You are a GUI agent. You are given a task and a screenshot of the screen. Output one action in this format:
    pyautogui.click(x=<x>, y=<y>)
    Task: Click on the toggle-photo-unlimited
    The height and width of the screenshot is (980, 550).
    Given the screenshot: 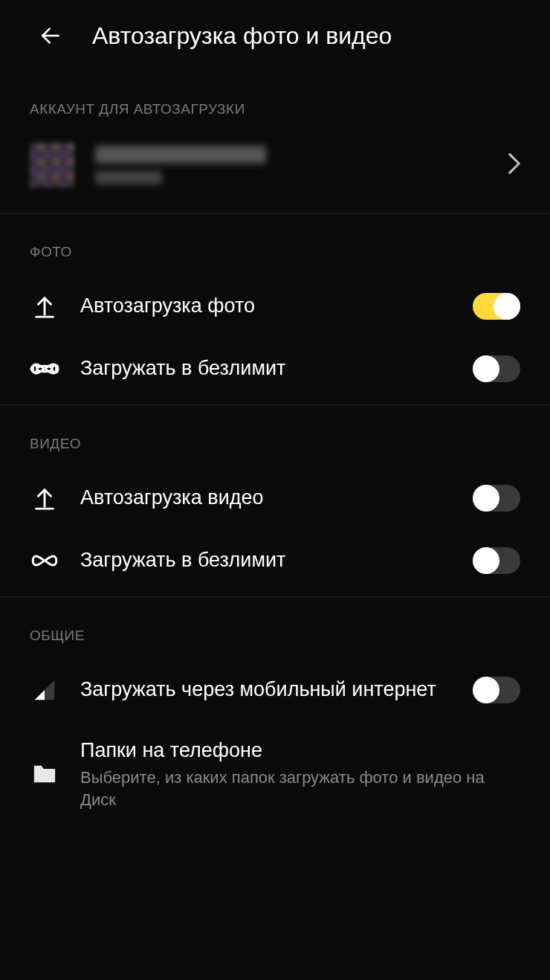 What is the action you would take?
    pyautogui.click(x=496, y=369)
    